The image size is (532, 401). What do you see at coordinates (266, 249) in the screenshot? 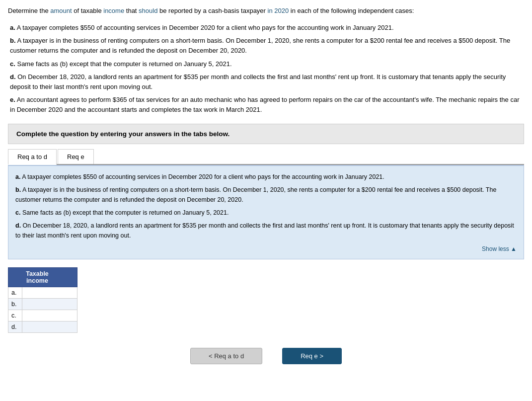
I see `show-less-button: Show less ▲` at bounding box center [266, 249].